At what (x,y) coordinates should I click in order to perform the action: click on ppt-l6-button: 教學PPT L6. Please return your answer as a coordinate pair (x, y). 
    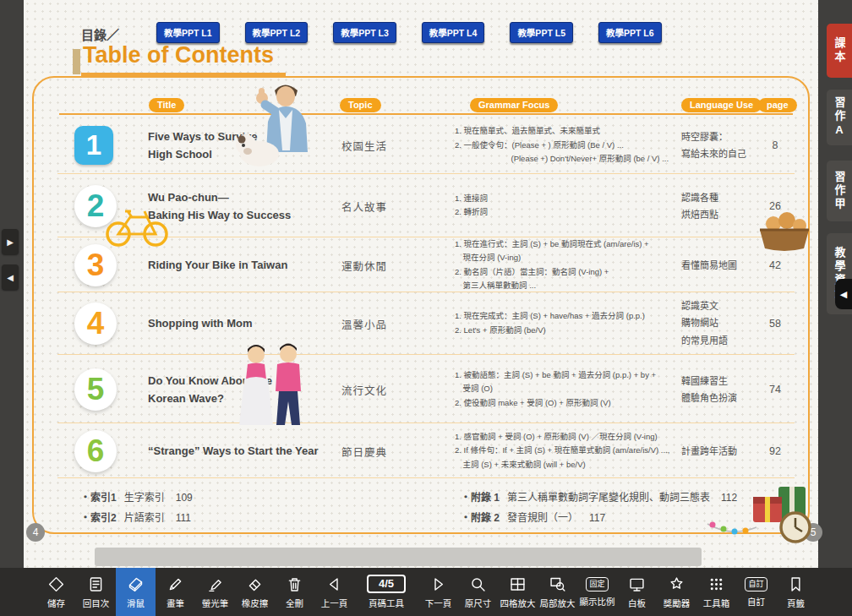
    Looking at the image, I should click on (631, 32).